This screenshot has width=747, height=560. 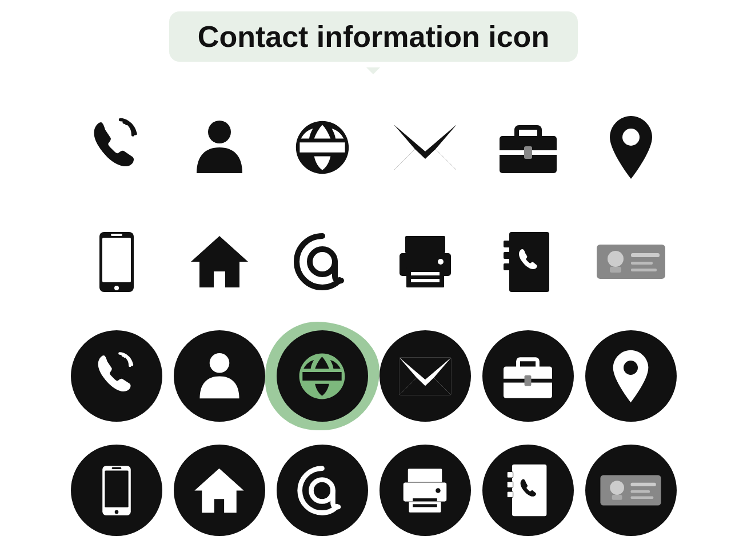 I want to click on home-icon, so click(x=219, y=262).